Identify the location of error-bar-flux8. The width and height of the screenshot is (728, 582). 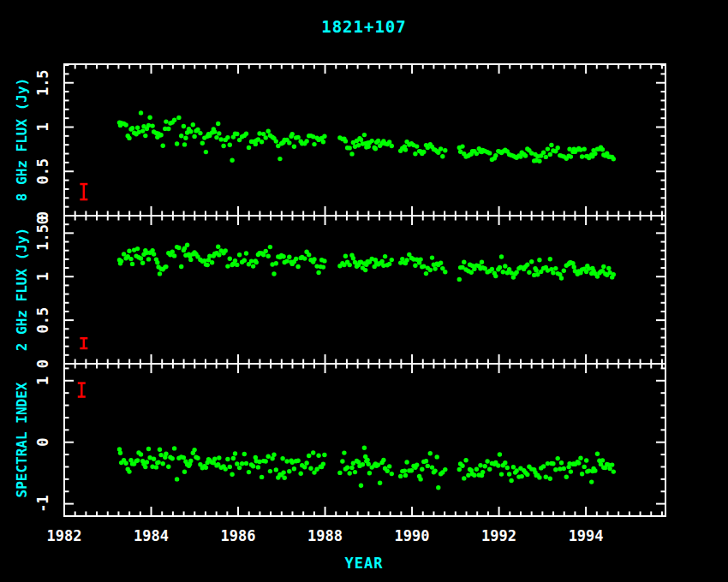
(84, 192).